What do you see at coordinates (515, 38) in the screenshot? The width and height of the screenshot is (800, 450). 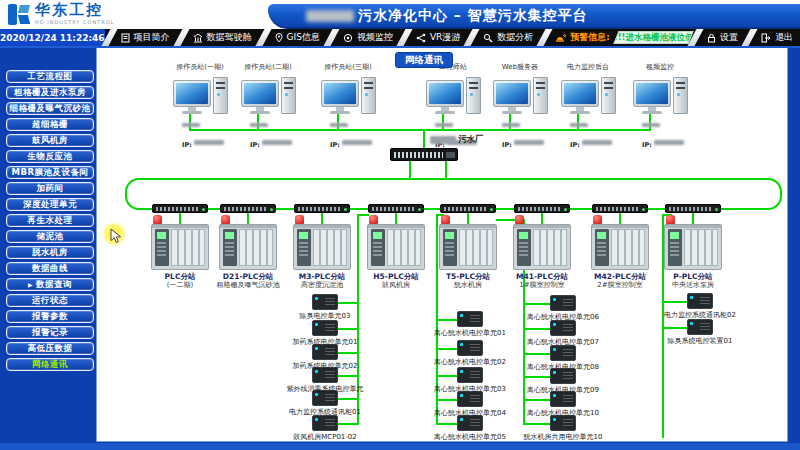 I see `menu-label: 数据分析` at bounding box center [515, 38].